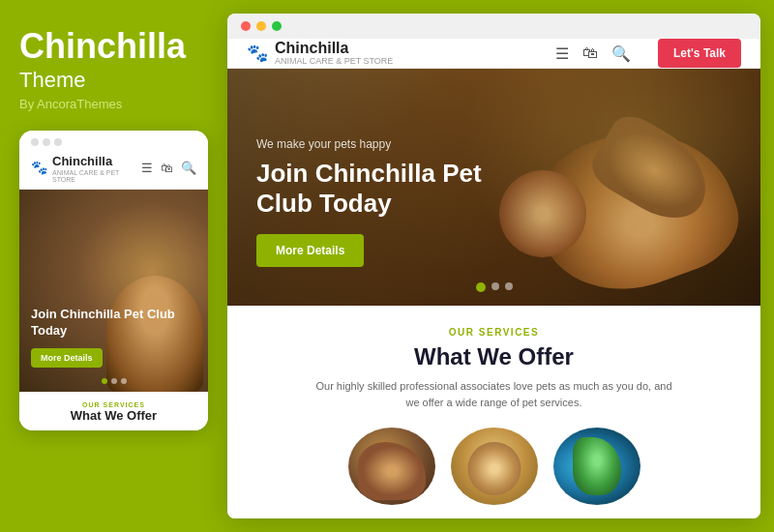 The image size is (774, 532). What do you see at coordinates (114, 411) in the screenshot?
I see `mobile-services: OUR SERVICES What We Offer` at bounding box center [114, 411].